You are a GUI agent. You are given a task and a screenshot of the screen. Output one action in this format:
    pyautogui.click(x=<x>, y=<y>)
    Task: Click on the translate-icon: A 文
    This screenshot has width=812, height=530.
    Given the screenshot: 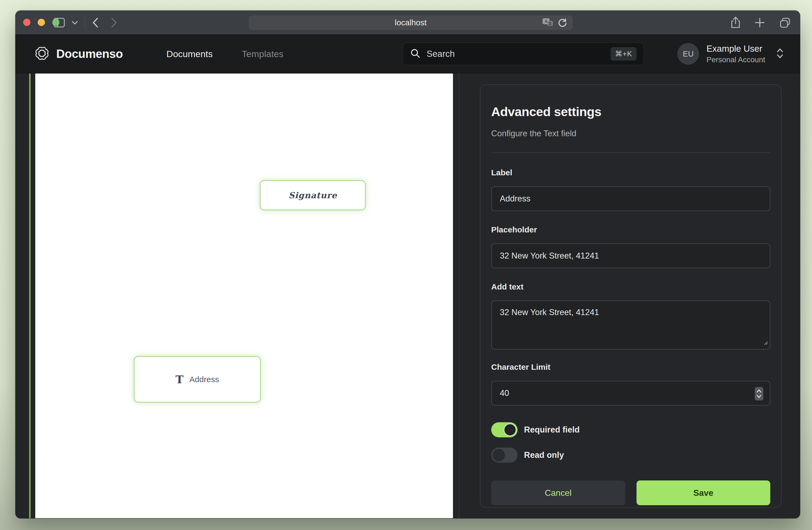 What is the action you would take?
    pyautogui.click(x=548, y=23)
    